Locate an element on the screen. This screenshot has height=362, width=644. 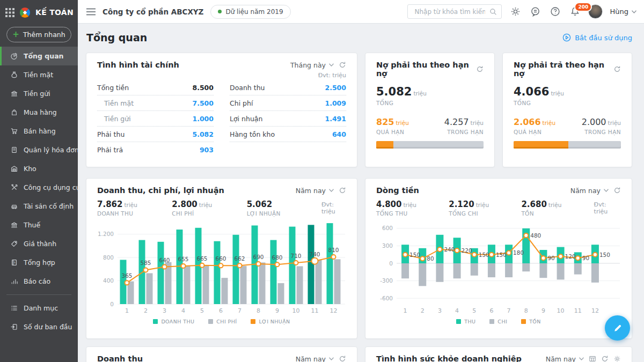
sidebar-item-label: Bán hàng is located at coordinates (40, 131).